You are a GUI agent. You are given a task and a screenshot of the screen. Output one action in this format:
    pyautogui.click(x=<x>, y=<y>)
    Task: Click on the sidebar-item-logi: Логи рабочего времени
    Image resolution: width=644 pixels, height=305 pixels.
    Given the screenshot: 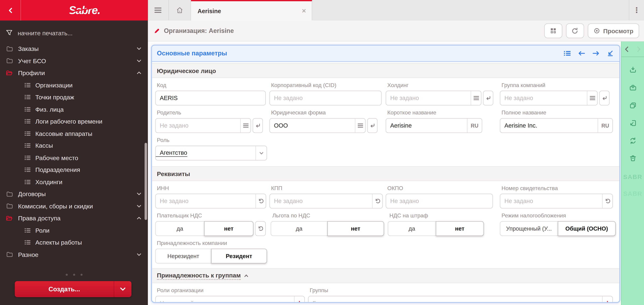 What is the action you would take?
    pyautogui.click(x=74, y=121)
    